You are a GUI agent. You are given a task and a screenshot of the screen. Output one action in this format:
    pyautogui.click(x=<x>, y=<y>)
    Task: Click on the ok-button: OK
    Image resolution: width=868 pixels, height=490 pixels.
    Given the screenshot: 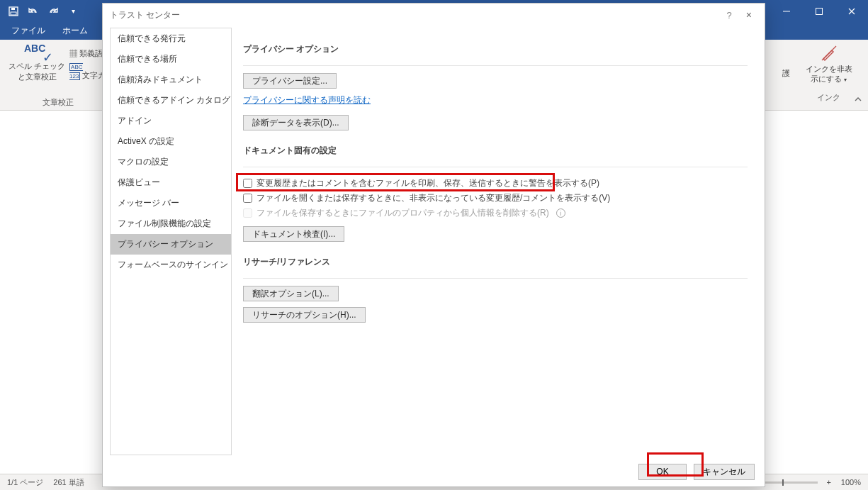 What is the action you would take?
    pyautogui.click(x=663, y=472)
    